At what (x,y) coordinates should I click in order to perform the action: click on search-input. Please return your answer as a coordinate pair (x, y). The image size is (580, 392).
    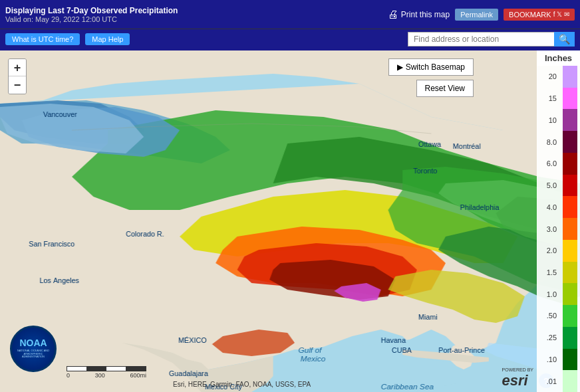
    Looking at the image, I should click on (481, 39).